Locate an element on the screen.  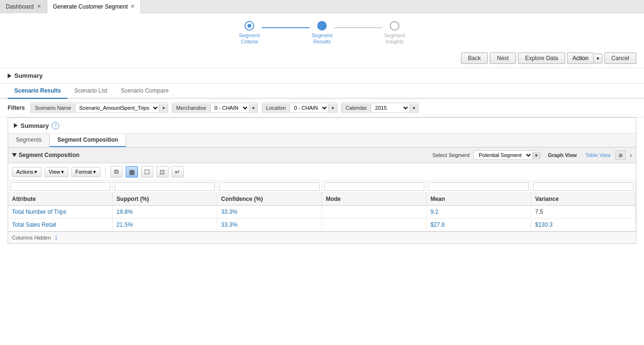
actions-label: Actions is located at coordinates (25, 172).